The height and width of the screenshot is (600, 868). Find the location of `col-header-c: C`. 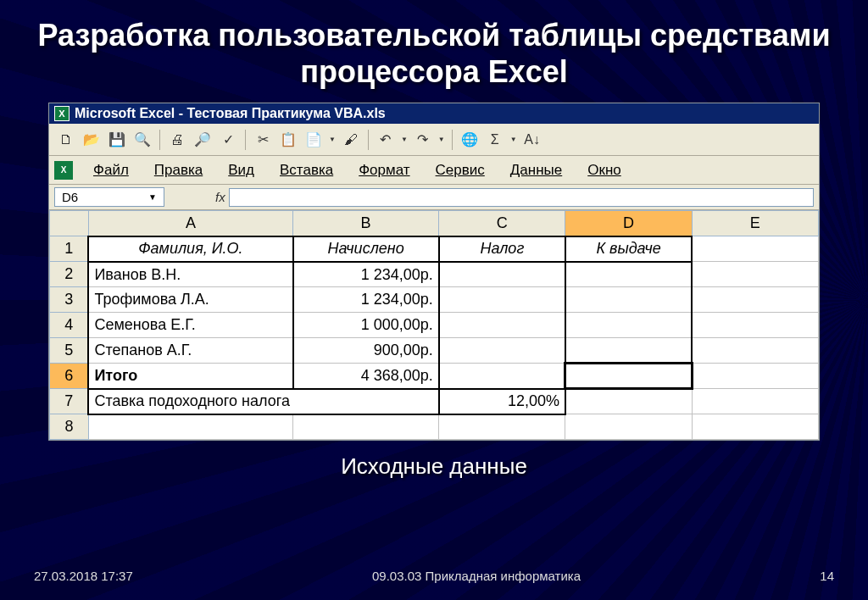

col-header-c: C is located at coordinates (502, 224).